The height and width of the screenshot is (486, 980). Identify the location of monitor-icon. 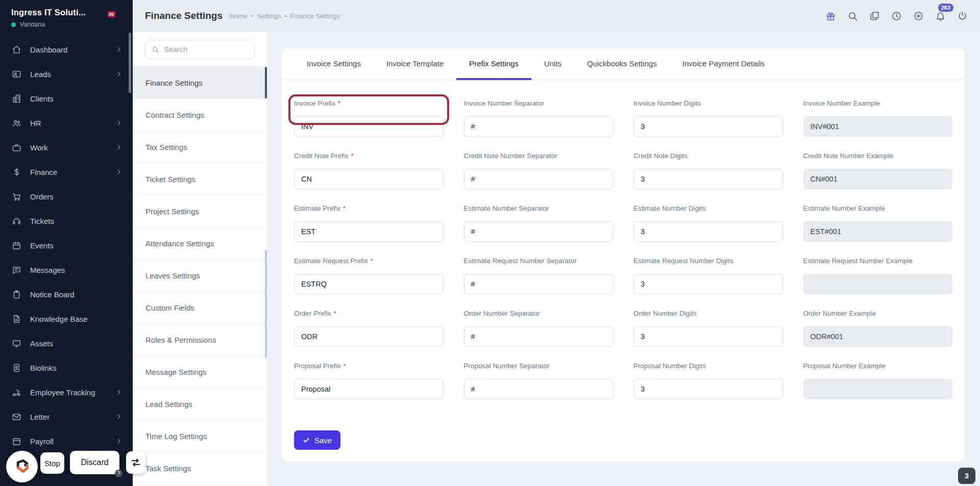
(16, 344).